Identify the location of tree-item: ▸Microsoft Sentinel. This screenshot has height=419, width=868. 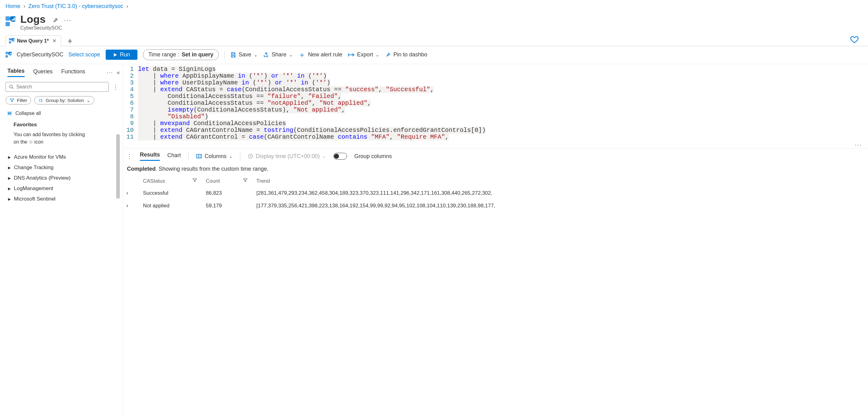
(61, 199).